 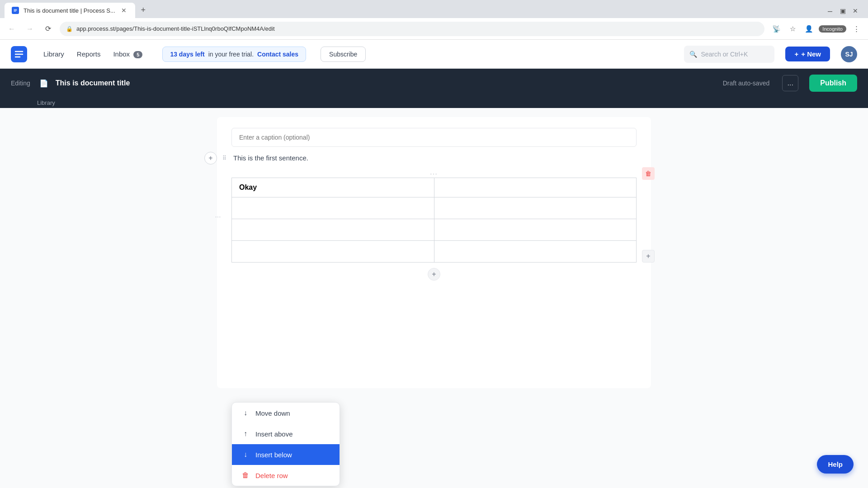 I want to click on add-block-button: +, so click(x=211, y=158).